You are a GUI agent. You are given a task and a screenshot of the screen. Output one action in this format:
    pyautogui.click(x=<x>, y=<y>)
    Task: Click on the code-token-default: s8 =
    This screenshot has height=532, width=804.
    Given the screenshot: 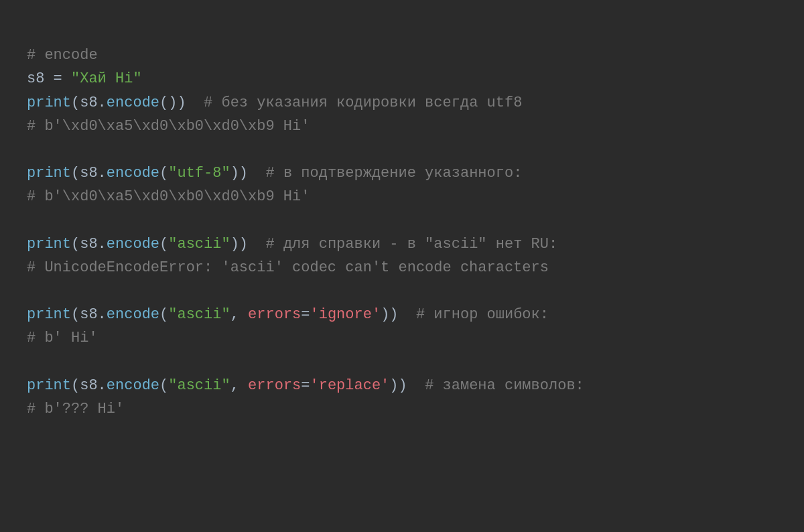 What is the action you would take?
    pyautogui.click(x=49, y=79)
    